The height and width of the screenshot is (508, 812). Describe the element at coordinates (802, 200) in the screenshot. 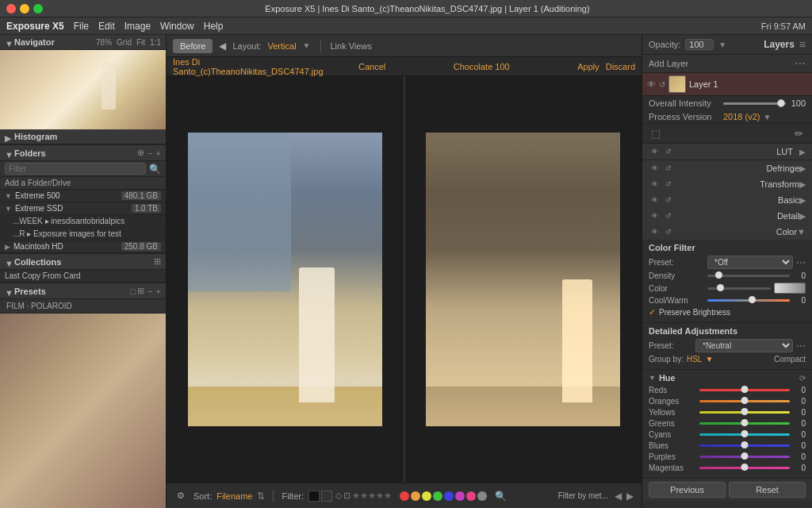

I see `basic-chevron-icon: ▶` at that location.